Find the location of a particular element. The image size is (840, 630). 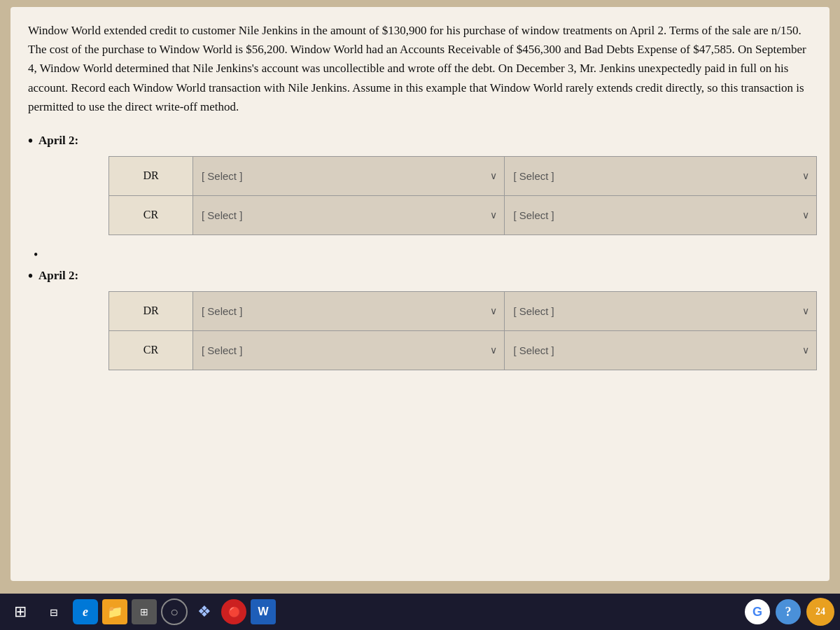

section-2-table: DR [ Select ] [ Select ] is located at coordinates (440, 330).